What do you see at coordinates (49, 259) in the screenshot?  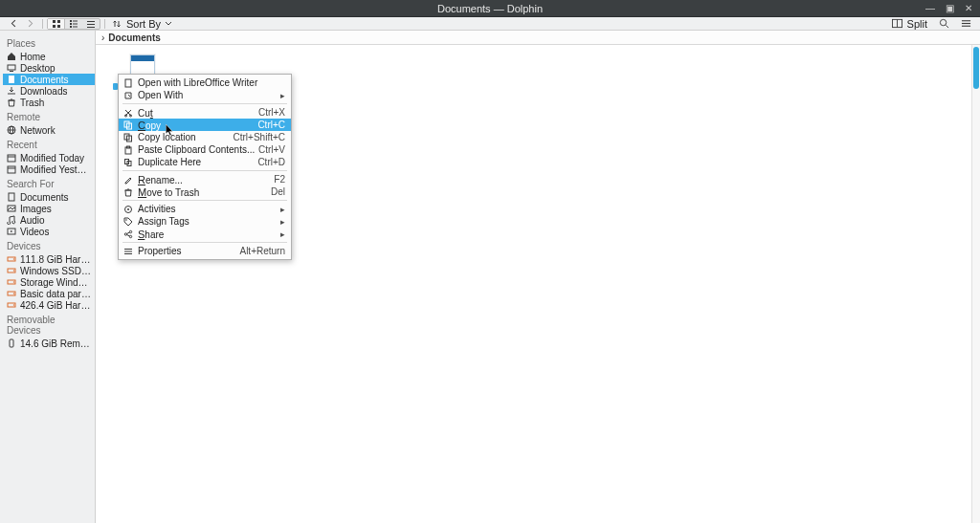 I see `sidebar-item-device-0: 111.8 GiB Hard Drive` at bounding box center [49, 259].